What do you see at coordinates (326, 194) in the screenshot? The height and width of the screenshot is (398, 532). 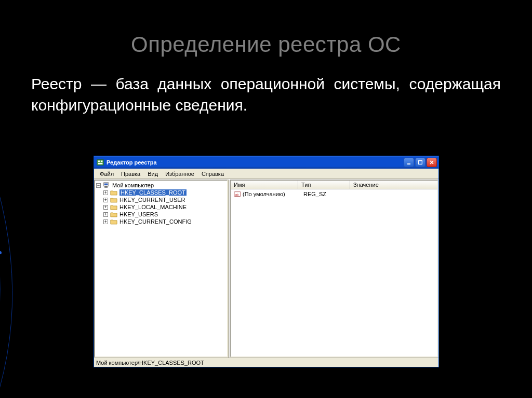 I see `value-type: REG_SZ` at bounding box center [326, 194].